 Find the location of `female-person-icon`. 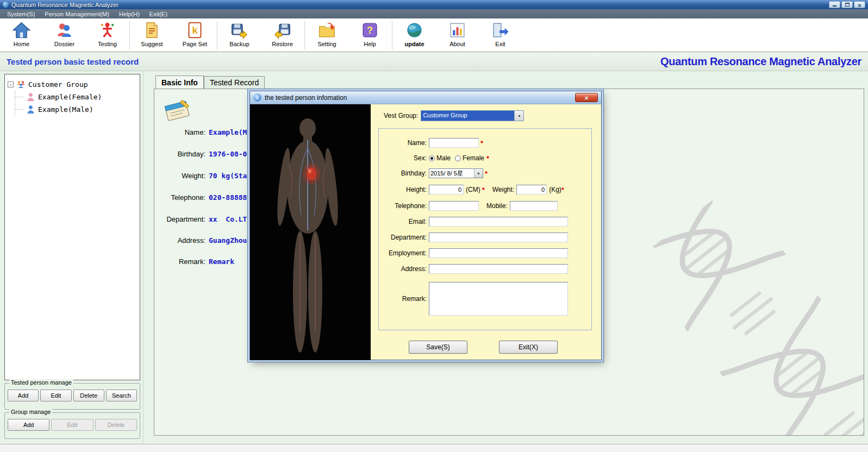

female-person-icon is located at coordinates (30, 97).